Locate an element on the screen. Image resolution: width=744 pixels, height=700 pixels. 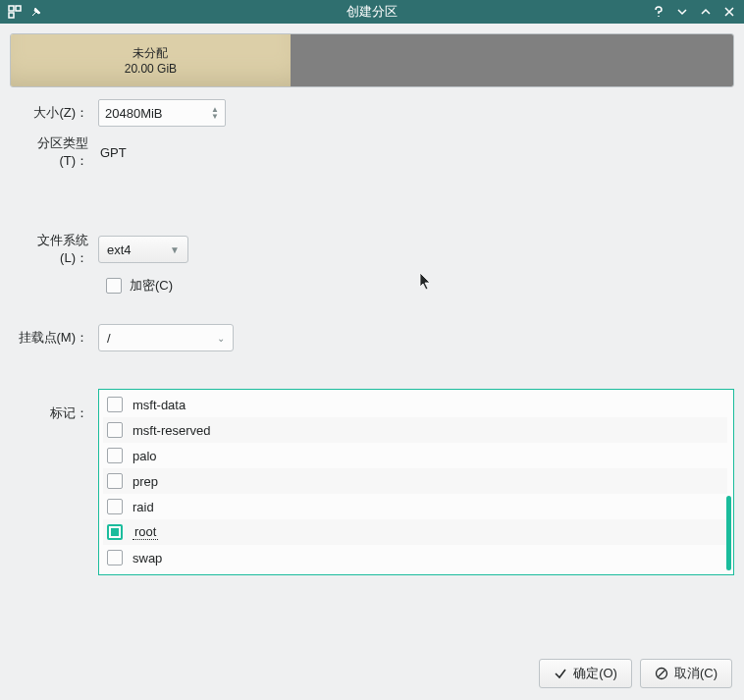
flag-label: root is located at coordinates (145, 532).